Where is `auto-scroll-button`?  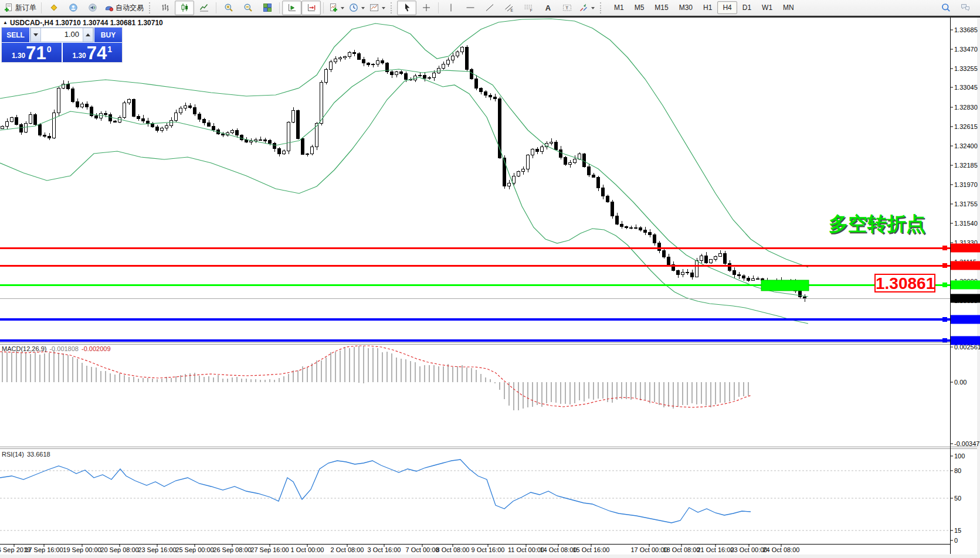 auto-scroll-button is located at coordinates (292, 8).